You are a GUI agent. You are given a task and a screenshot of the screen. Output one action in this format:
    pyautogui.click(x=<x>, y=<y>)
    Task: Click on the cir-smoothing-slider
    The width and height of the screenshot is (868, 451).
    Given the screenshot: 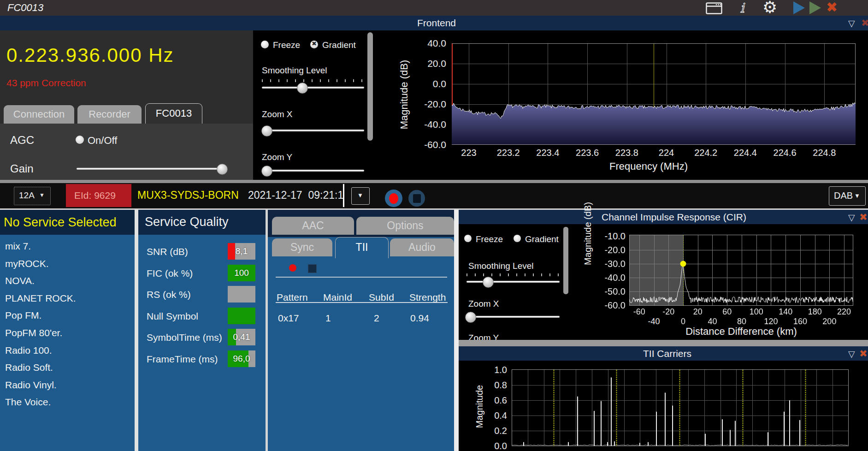 What is the action you would take?
    pyautogui.click(x=513, y=282)
    